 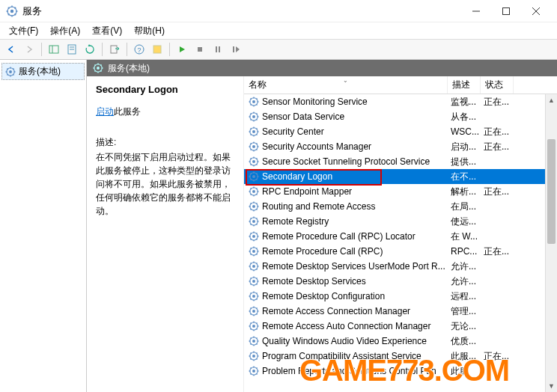 I want to click on right-header: 服务(本地), so click(x=322, y=68).